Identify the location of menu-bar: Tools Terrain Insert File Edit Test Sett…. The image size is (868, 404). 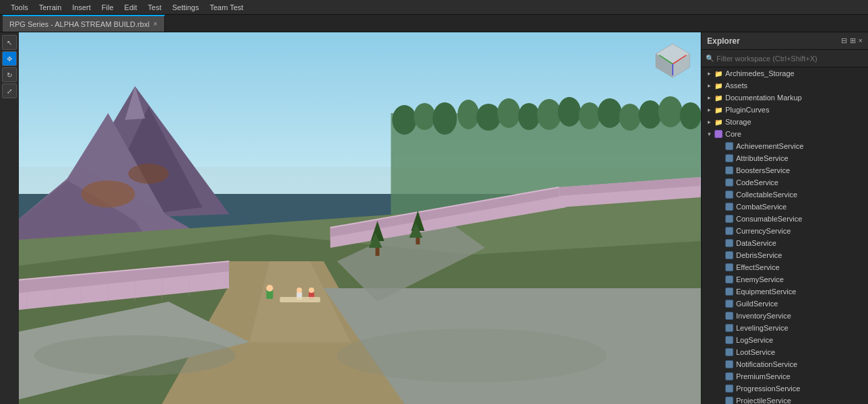
(434, 7).